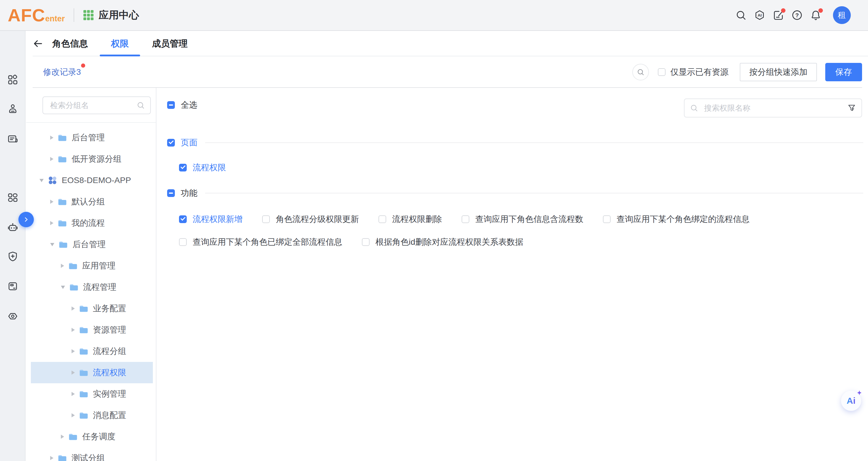 Image resolution: width=868 pixels, height=461 pixels. Describe the element at coordinates (816, 15) in the screenshot. I see `notification-bell-icon` at that location.